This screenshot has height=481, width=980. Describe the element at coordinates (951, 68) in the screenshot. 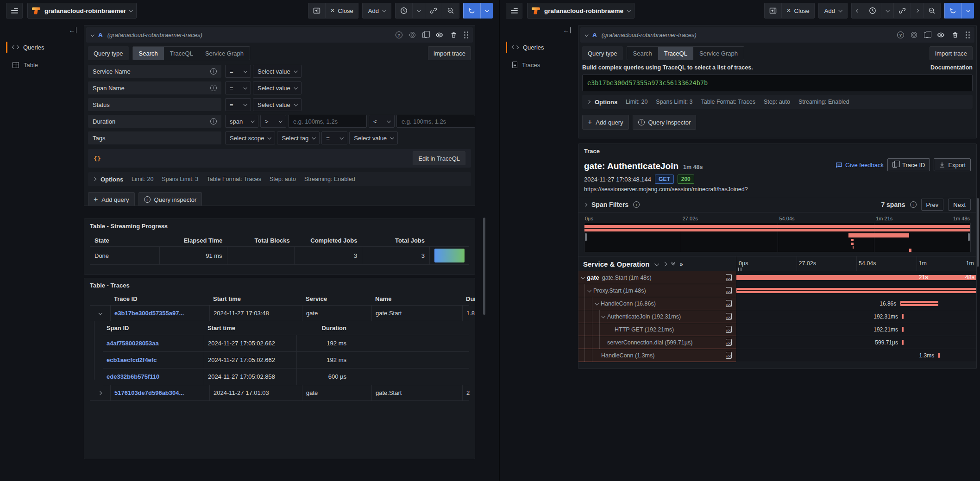

I see `documentation-link: Documentation` at that location.